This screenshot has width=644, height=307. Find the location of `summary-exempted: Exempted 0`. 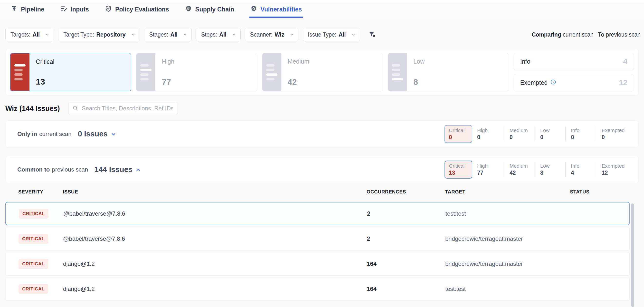

summary-exempted: Exempted 0 is located at coordinates (613, 134).